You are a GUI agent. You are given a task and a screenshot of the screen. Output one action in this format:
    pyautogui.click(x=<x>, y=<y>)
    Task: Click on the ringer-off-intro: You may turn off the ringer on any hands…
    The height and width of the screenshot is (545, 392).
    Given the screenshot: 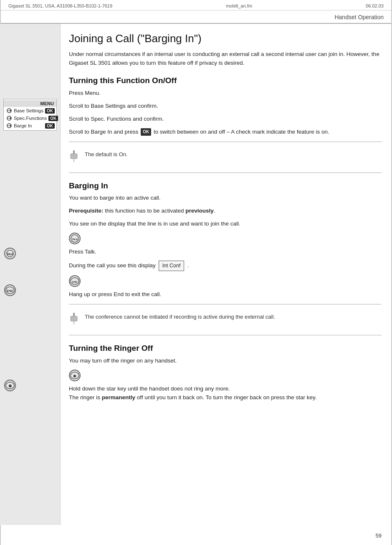 What is the action you would take?
    pyautogui.click(x=225, y=361)
    